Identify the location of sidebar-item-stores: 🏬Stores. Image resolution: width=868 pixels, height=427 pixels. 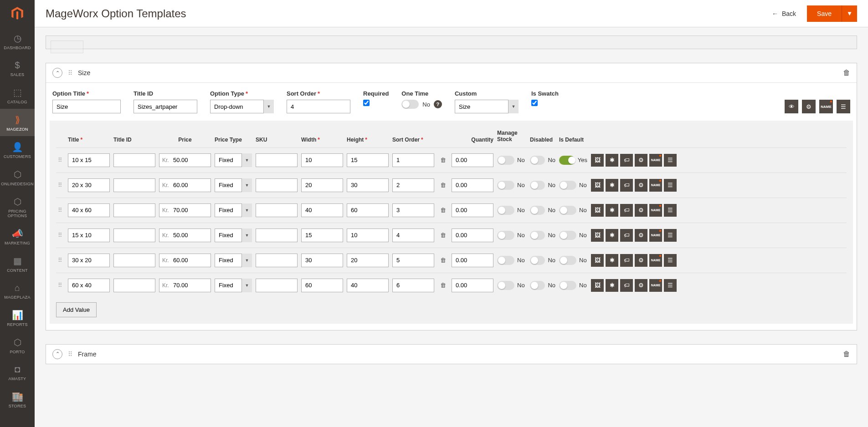
(17, 391).